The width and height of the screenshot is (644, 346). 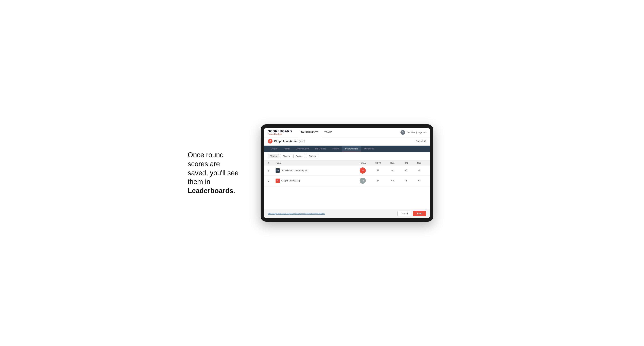 What do you see at coordinates (412, 132) in the screenshot?
I see `user-name: Test User |` at bounding box center [412, 132].